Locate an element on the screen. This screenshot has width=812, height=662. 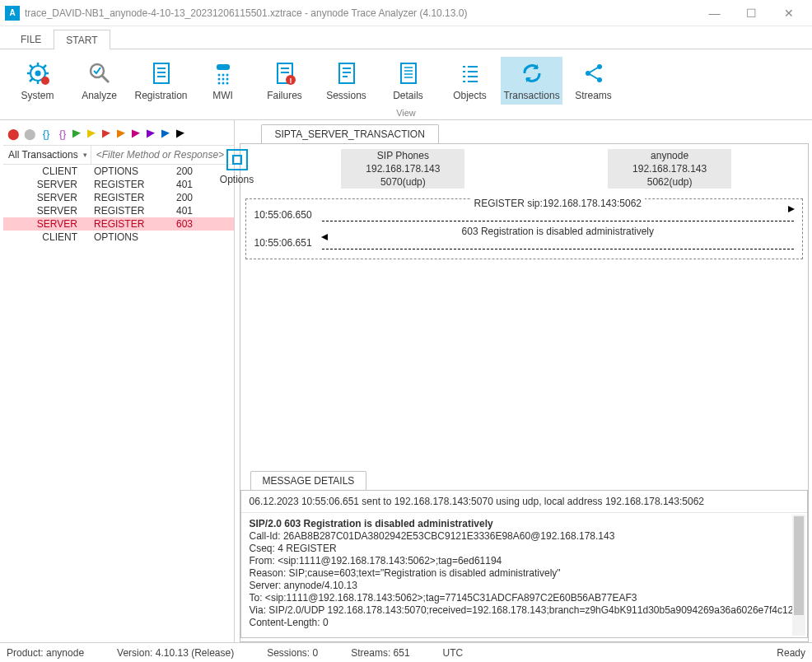
diagram-options: Options is located at coordinates (237, 169).